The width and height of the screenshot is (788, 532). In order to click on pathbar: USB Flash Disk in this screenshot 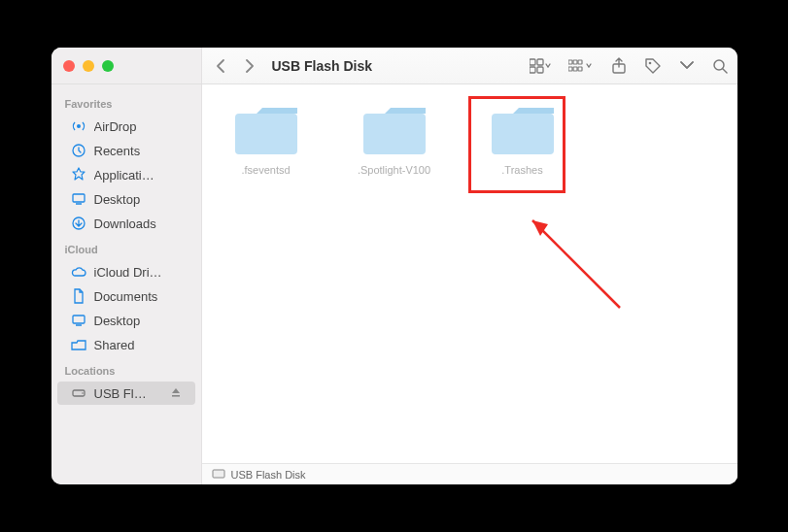, I will do `click(470, 474)`.